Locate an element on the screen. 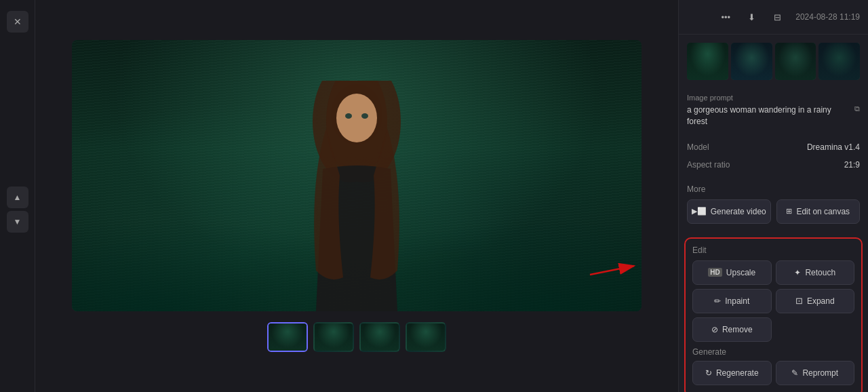 This screenshot has height=392, width=868. variant-1-bg is located at coordinates (708, 61).